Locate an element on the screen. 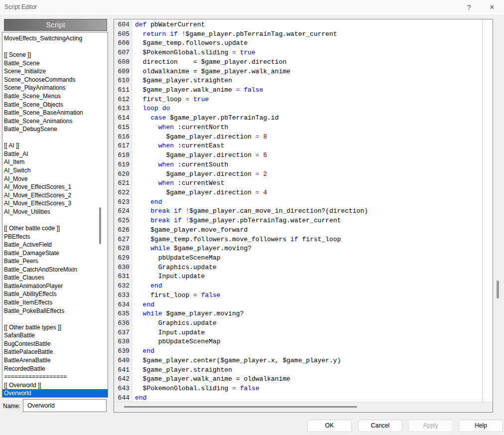 This screenshot has height=435, width=504. list-item: Battle_PokeBallEffects is located at coordinates (55, 311).